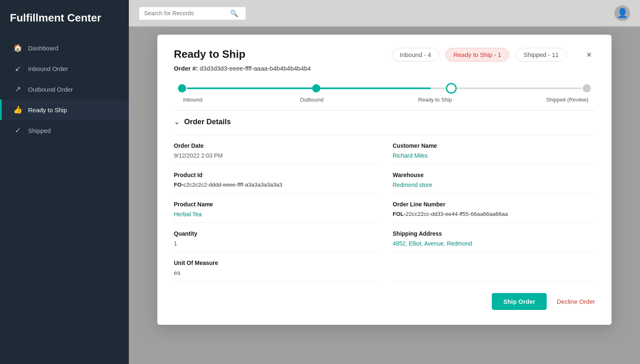 The width and height of the screenshot is (640, 364). What do you see at coordinates (18, 130) in the screenshot?
I see `shipped-icon: ✓` at bounding box center [18, 130].